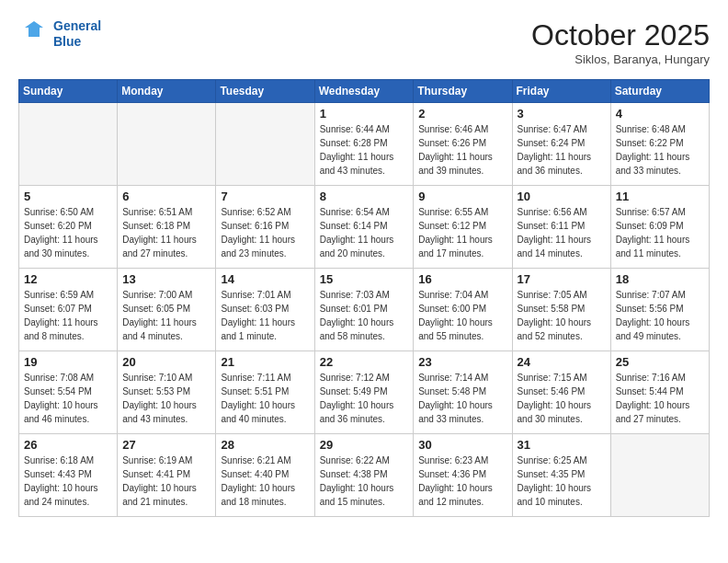 The height and width of the screenshot is (563, 728). Describe the element at coordinates (562, 445) in the screenshot. I see `day-number: 31` at that location.